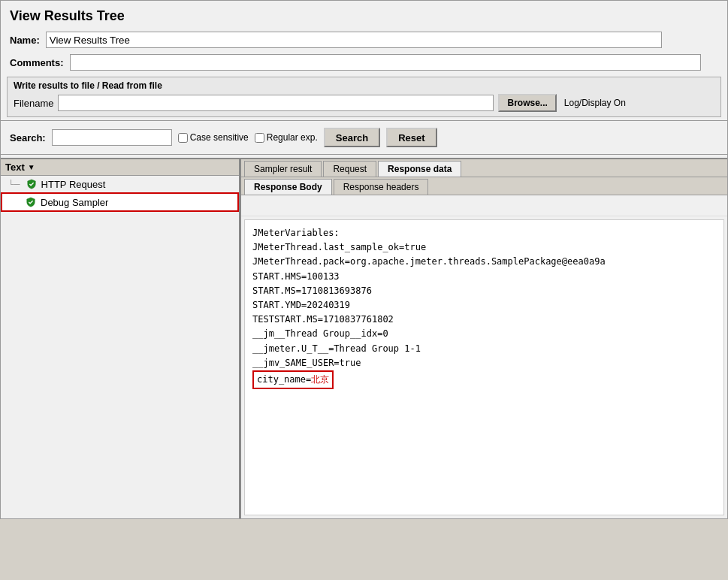 The image size is (728, 580). I want to click on filename-label: Filename, so click(33, 104).